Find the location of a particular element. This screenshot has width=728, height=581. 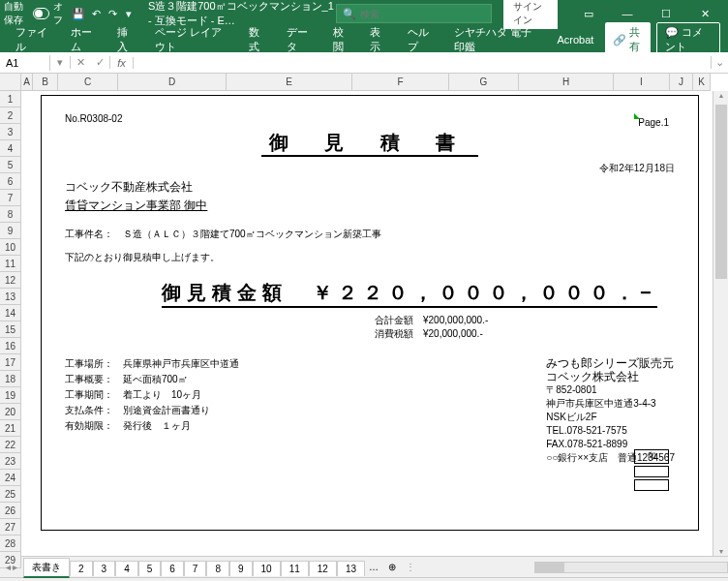

sheet-tab: 13 is located at coordinates (350, 568).